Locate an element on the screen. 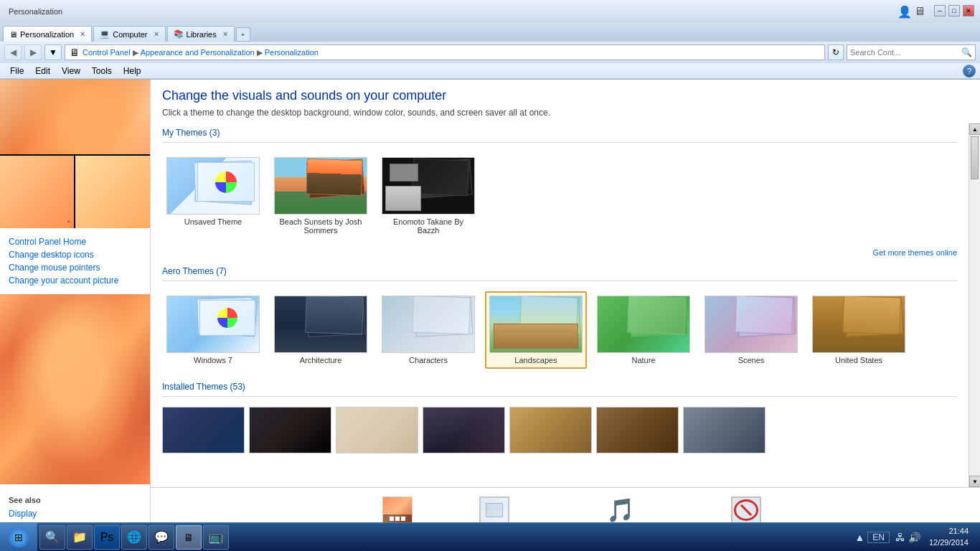  aero-themes-section-header: Aero Themes (7) is located at coordinates (560, 271).